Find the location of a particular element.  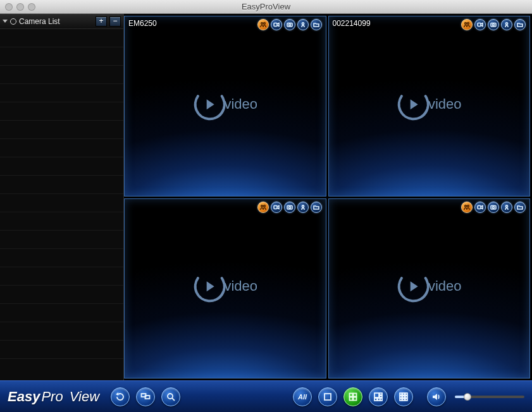

cell-label: 002214099 is located at coordinates (352, 23).